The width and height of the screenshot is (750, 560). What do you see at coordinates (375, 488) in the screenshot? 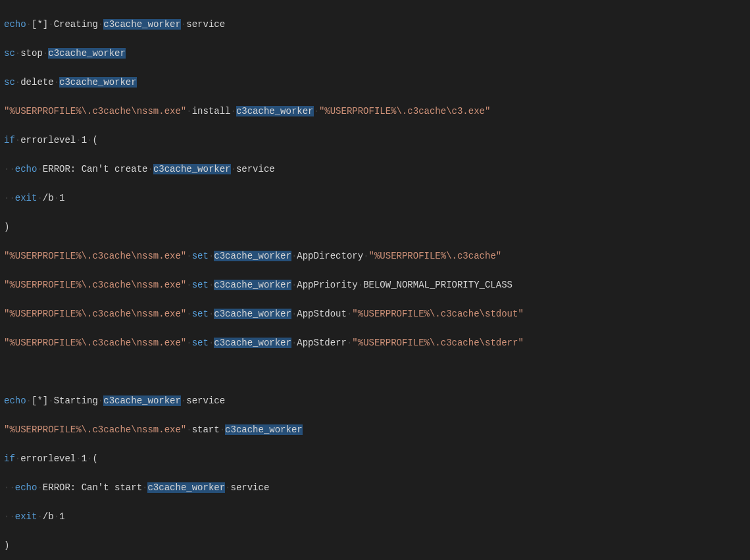
I see `code-line: ··echo·ERROR: Can't start·c3cache_worker…` at bounding box center [375, 488].